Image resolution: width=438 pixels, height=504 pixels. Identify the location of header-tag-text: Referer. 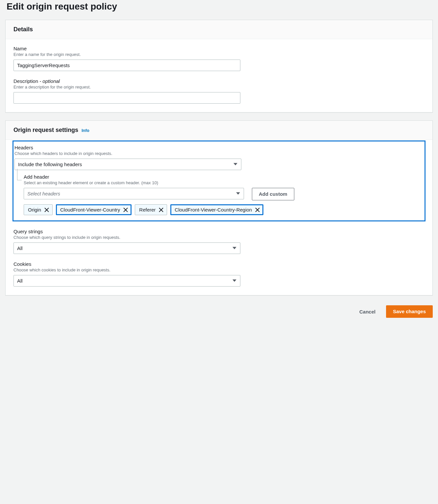
(147, 210).